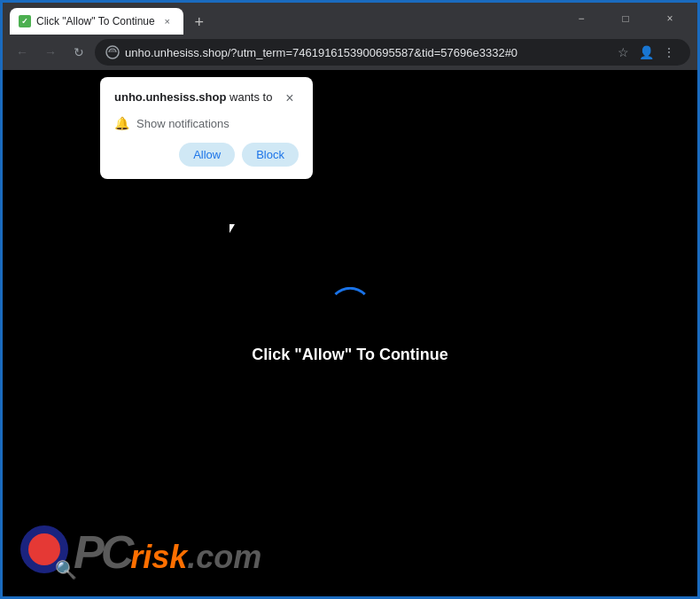  Describe the element at coordinates (350, 309) in the screenshot. I see `loading-spinner` at that location.